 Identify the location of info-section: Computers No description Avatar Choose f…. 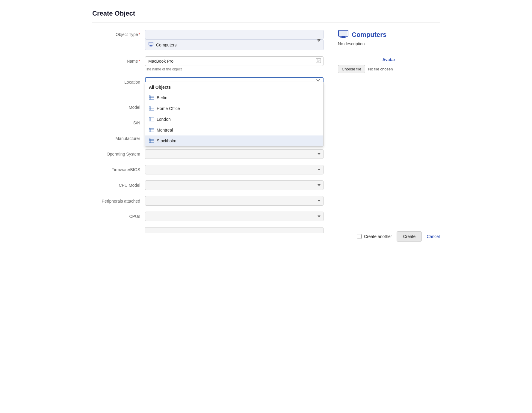
(389, 134).